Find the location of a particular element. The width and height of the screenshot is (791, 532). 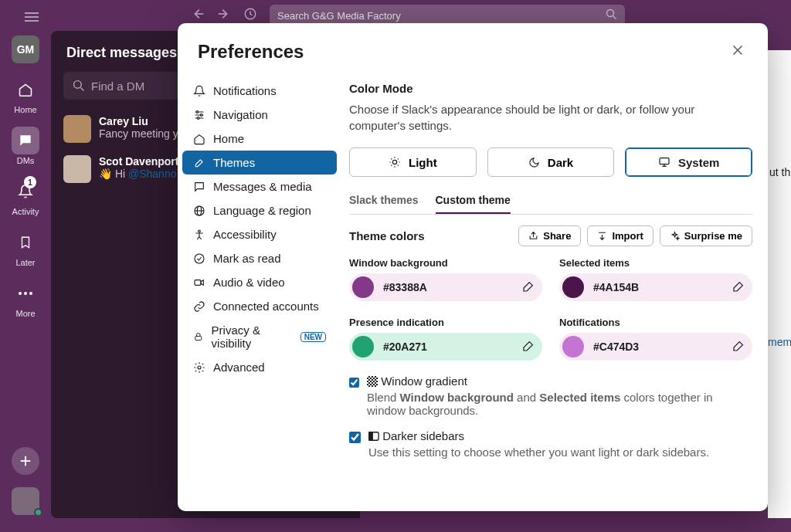

color-label: Selected items is located at coordinates (656, 263).